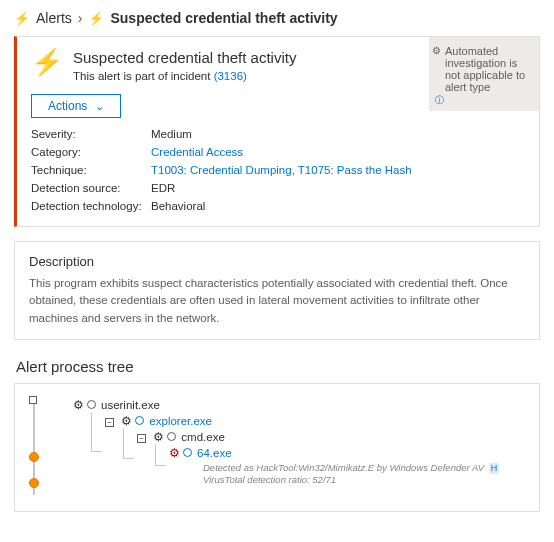 This screenshot has width=554, height=542. What do you see at coordinates (100, 106) in the screenshot?
I see `chevron-down-icon: ⌄` at bounding box center [100, 106].